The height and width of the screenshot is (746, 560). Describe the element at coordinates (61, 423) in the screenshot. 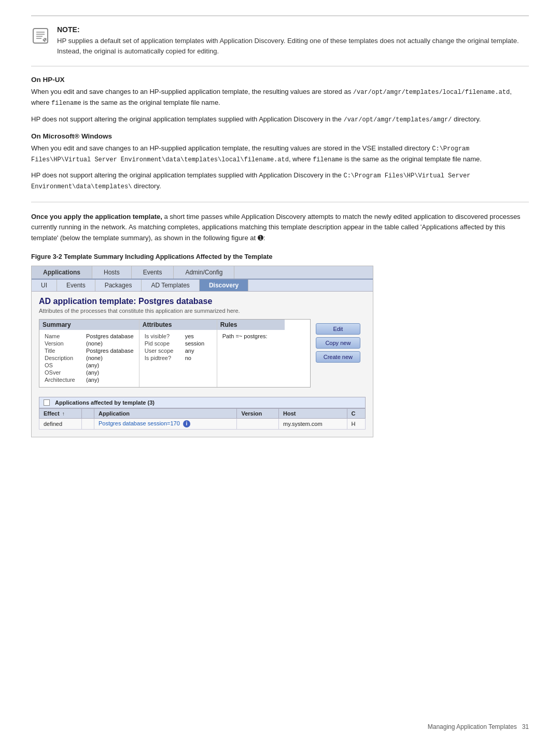

I see `cell-effect: defined` at that location.